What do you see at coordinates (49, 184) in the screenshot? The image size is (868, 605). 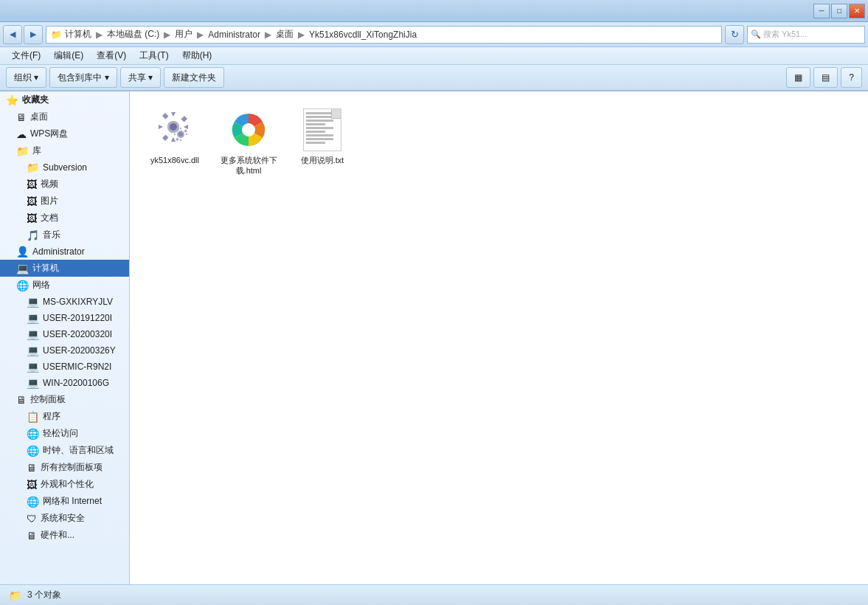 I see `video-label: 视频` at bounding box center [49, 184].